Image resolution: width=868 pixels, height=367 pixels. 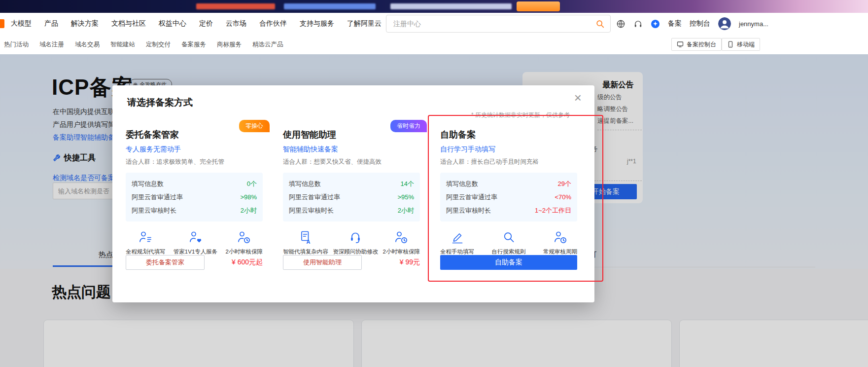 I want to click on support-headset-icon, so click(x=638, y=24).